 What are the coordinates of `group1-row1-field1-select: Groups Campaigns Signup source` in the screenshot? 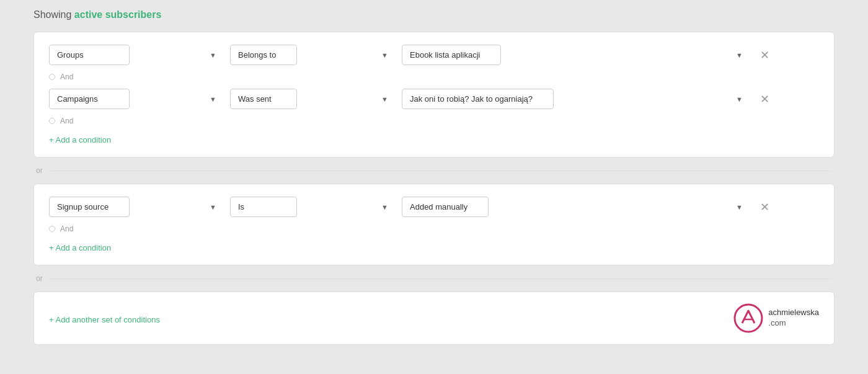 It's located at (89, 55).